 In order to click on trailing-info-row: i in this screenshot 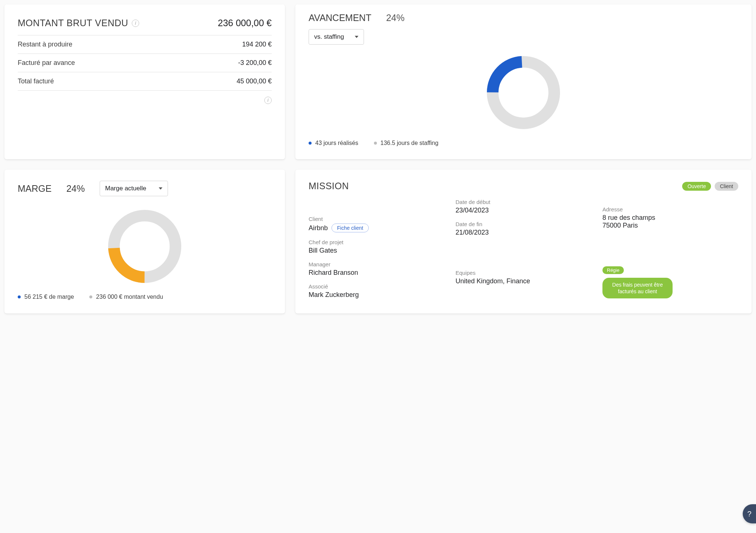, I will do `click(145, 97)`.